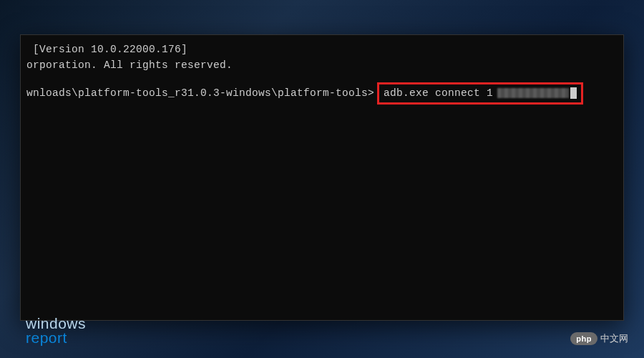 This screenshot has width=644, height=358. Describe the element at coordinates (56, 331) in the screenshot. I see `watermark-windows-report: windows report` at that location.